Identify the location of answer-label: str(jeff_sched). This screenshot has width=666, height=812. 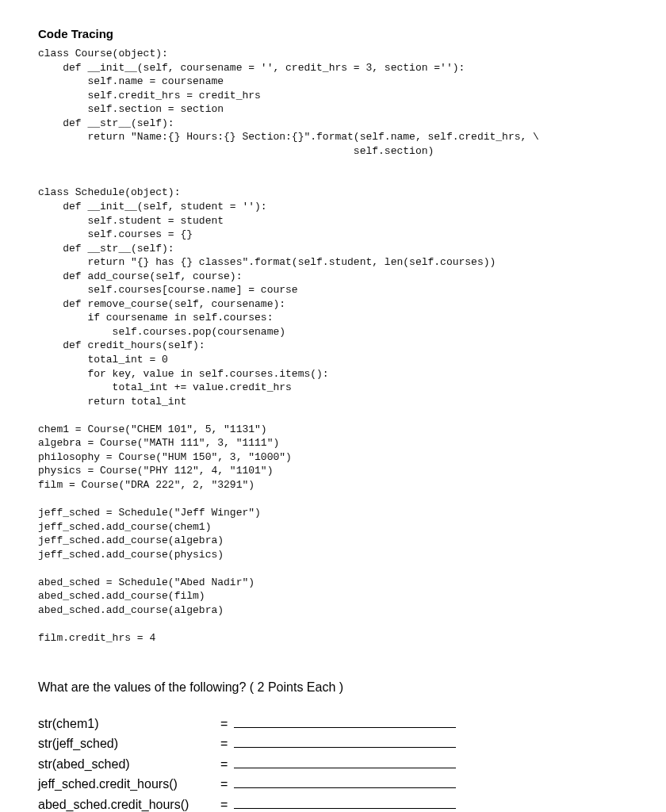
(129, 744).